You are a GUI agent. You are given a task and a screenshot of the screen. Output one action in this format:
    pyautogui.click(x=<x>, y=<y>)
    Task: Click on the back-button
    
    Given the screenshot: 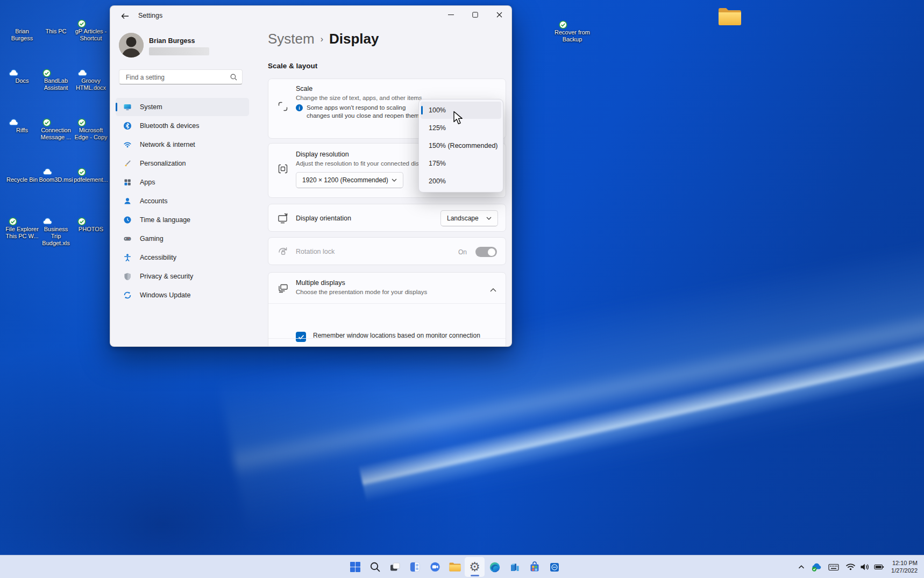 What is the action you would take?
    pyautogui.click(x=125, y=16)
    